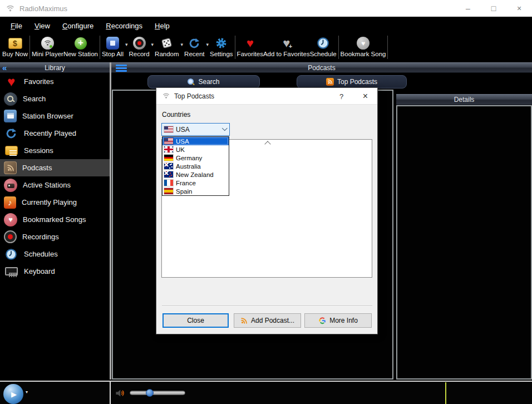 This screenshot has height=404, width=532. What do you see at coordinates (169, 158) in the screenshot?
I see `germany-flag-icon` at bounding box center [169, 158].